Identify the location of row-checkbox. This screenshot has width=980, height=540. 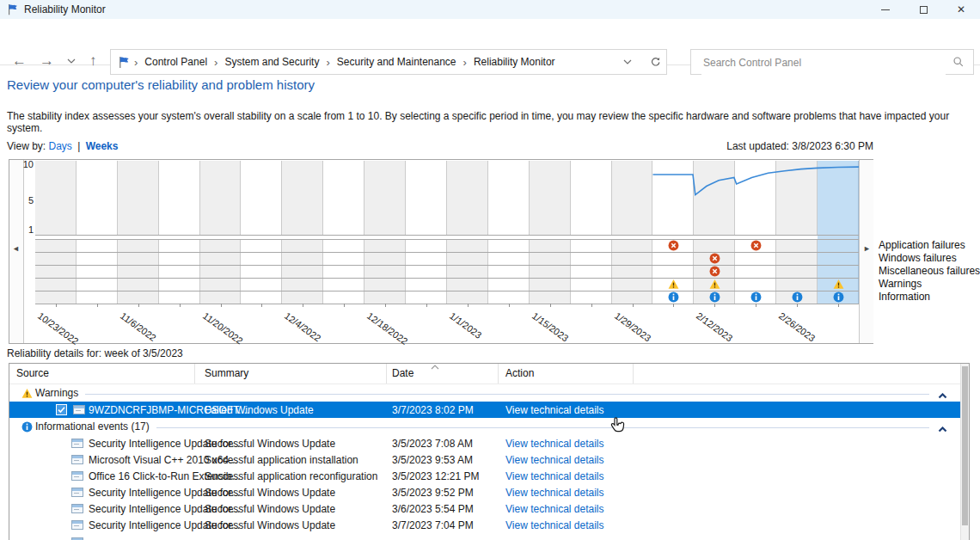
(62, 409).